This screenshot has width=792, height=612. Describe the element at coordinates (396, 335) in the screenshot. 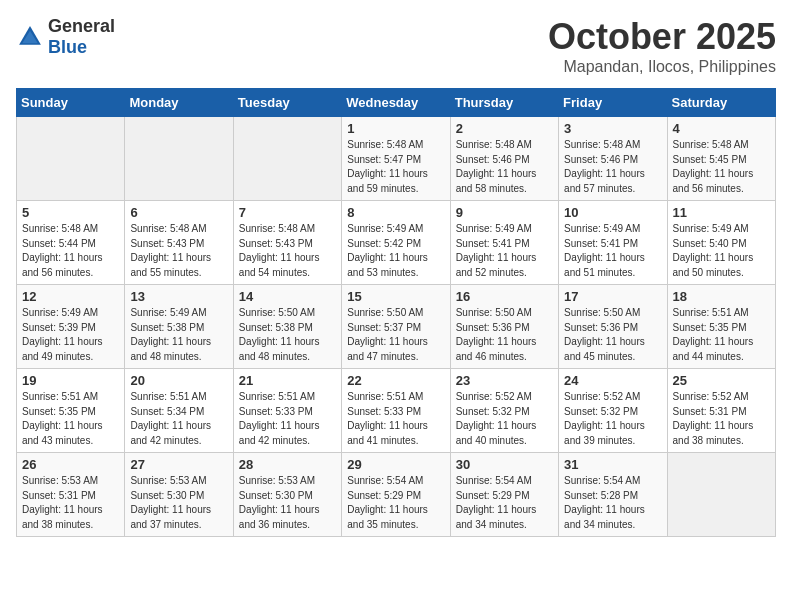

I see `day-detail: Sunrise: 5:50 AM Sunset: 5:37 PM Dayligh…` at that location.